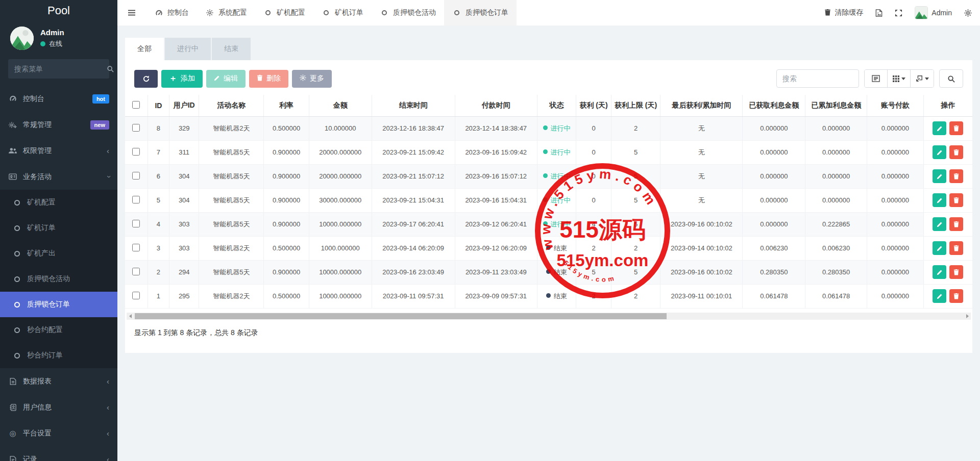  Describe the element at coordinates (496, 272) in the screenshot. I see `cell-pay-time: 2023-09-11 23:03:49` at that location.